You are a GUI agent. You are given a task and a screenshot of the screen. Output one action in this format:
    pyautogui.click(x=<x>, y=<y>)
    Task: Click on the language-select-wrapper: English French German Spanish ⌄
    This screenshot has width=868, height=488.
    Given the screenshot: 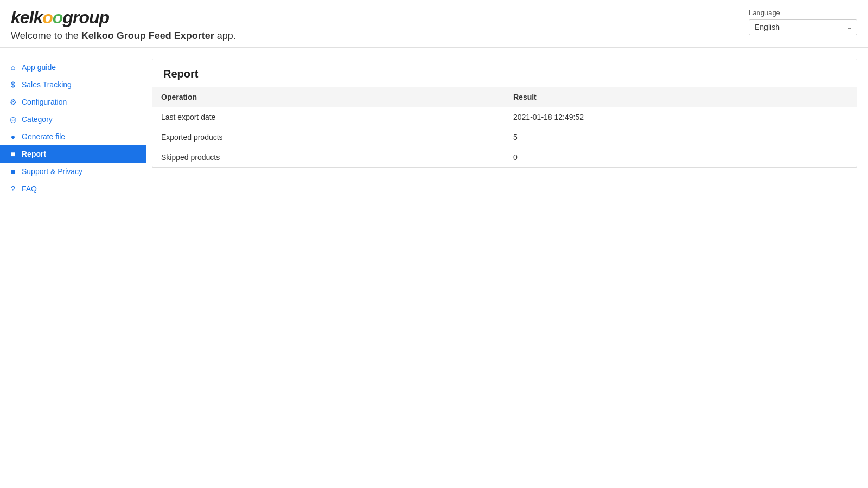 What is the action you would take?
    pyautogui.click(x=803, y=27)
    